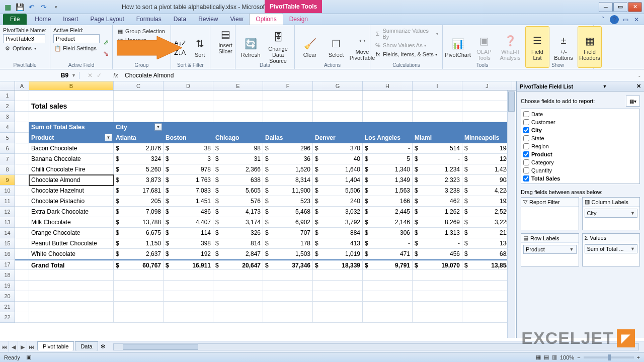 Image resolution: width=644 pixels, height=362 pixels. I want to click on zoom-level: 100%, so click(567, 357).